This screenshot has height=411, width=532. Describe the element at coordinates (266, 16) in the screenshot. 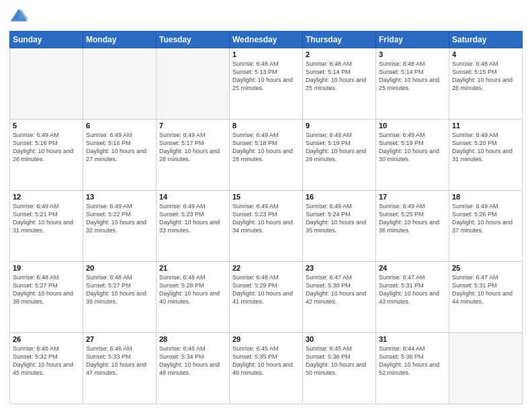

I see `header` at that location.